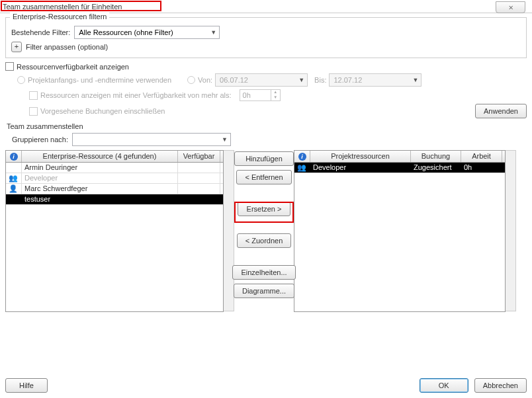 This screenshot has height=398, width=532. I want to click on include-proposed-checkbox, so click(33, 111).